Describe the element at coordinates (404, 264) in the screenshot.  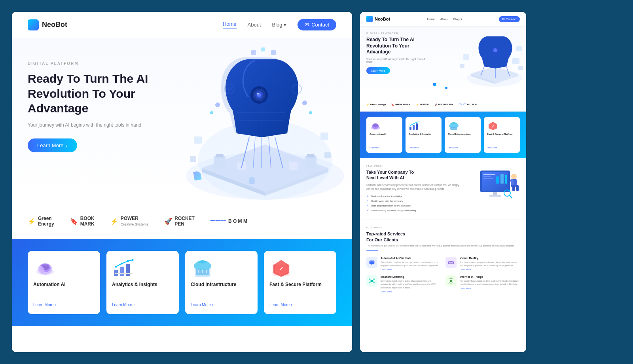
I see `rp-service-chatbots: Automated AI Chatbots We make AI chatbot…` at that location.